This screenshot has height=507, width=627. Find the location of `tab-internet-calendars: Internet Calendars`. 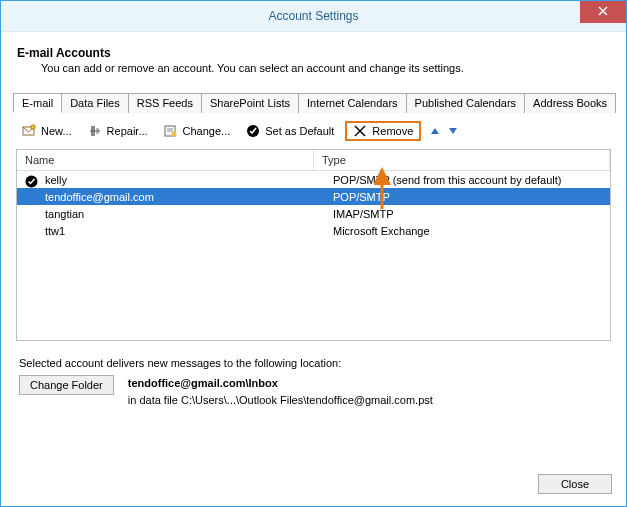

tab-internet-calendars: Internet Calendars is located at coordinates (352, 103).